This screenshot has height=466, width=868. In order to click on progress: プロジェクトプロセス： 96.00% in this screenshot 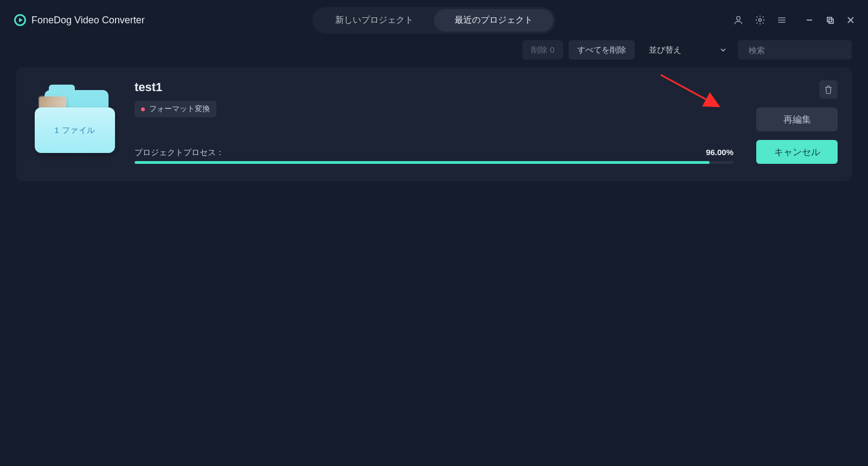, I will do `click(434, 156)`.